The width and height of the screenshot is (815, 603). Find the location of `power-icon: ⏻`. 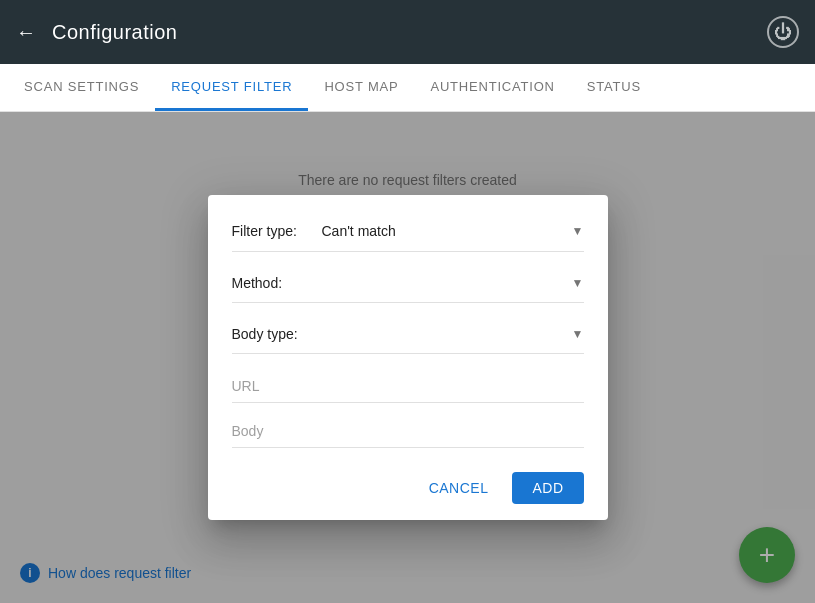

power-icon: ⏻ is located at coordinates (783, 32).